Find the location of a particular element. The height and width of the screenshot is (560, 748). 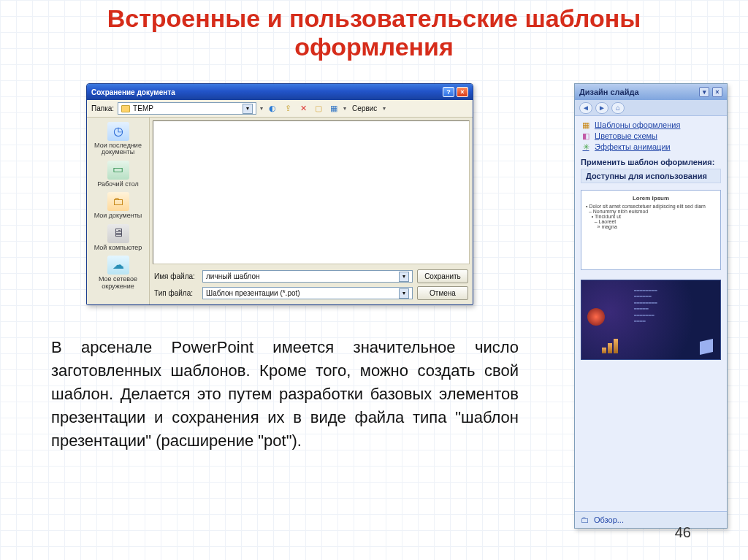

thumb-bars-icon is located at coordinates (610, 346).